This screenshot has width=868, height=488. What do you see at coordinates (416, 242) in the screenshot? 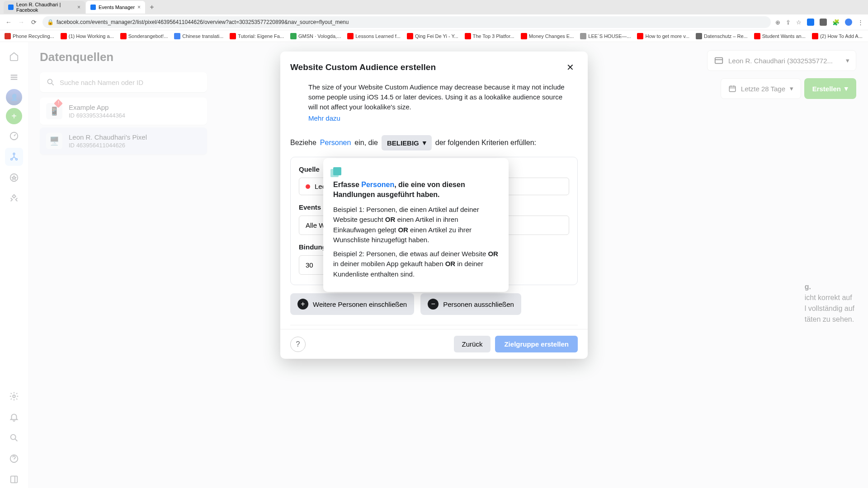
I see `tooltip-body: Beispiel 1: Personen, die einen Artikel …` at bounding box center [416, 242].